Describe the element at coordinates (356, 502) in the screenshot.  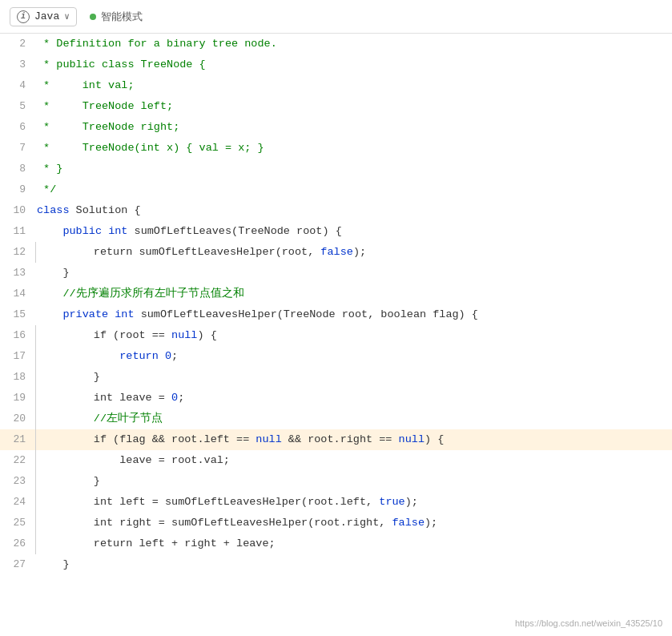
I see `line-content: int left = sumOfLeftLeavesHelper(root.le…` at that location.